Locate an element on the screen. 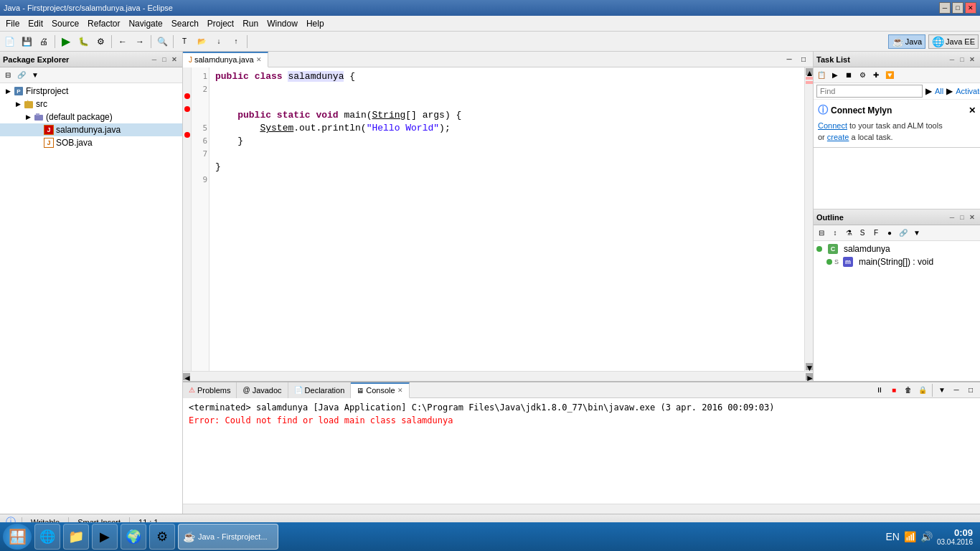 The height and width of the screenshot is (551, 980). package-explorer-minimize: ─ is located at coordinates (154, 60).